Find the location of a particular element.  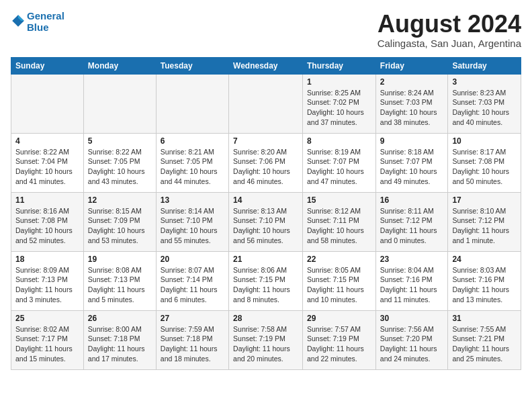

day-number: 19 is located at coordinates (120, 259).